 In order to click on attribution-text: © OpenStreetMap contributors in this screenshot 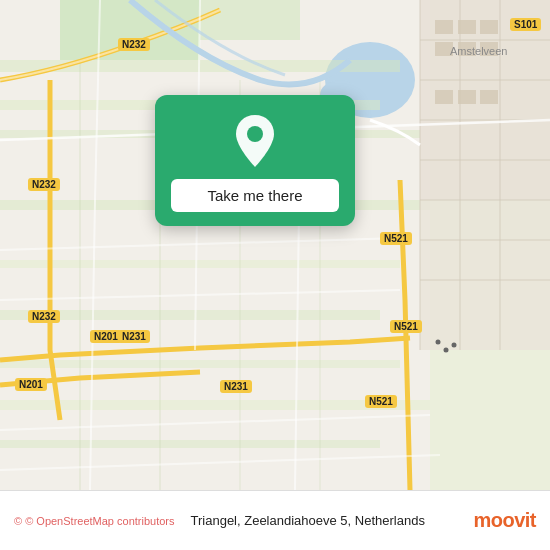, I will do `click(100, 521)`.